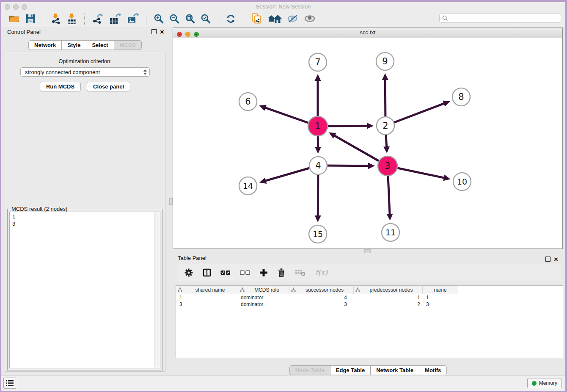 Image resolution: width=567 pixels, height=392 pixels. I want to click on graph-node-label: 8, so click(461, 97).